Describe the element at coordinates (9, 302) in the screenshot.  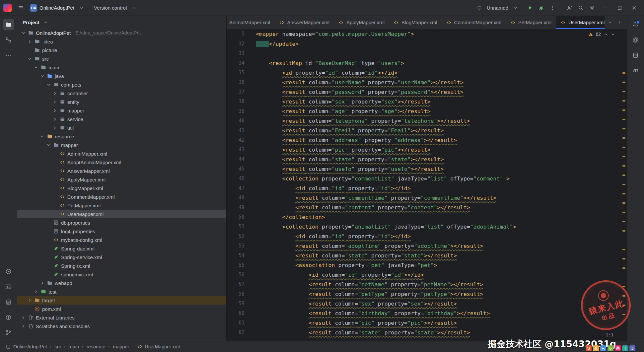
I see `console-tool-button` at that location.